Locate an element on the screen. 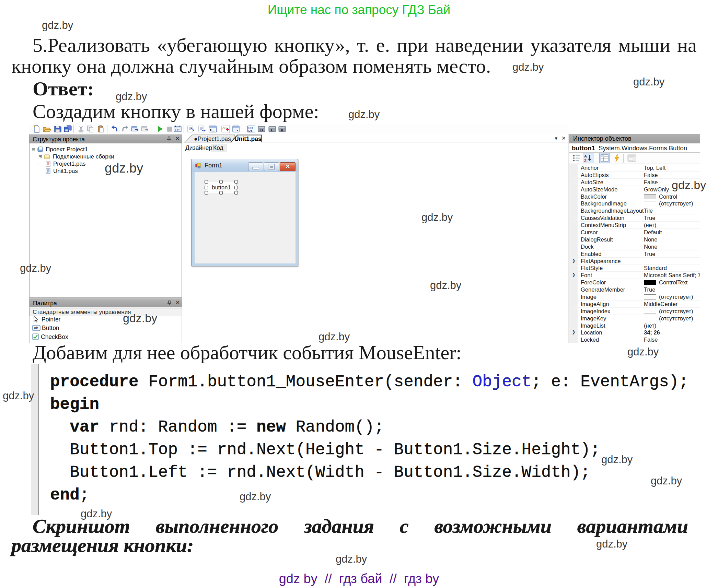  svg-text: A is located at coordinates (586, 156).